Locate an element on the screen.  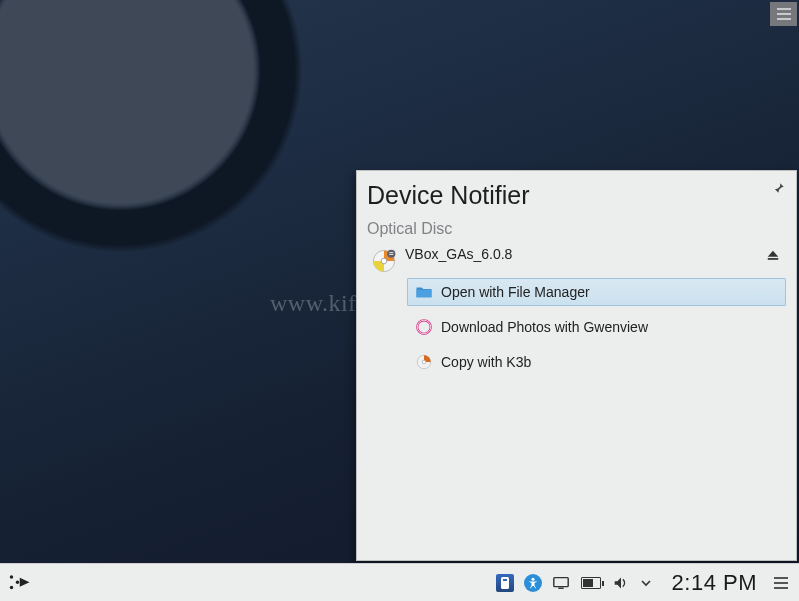
accessibility-icon is located at coordinates (533, 583).